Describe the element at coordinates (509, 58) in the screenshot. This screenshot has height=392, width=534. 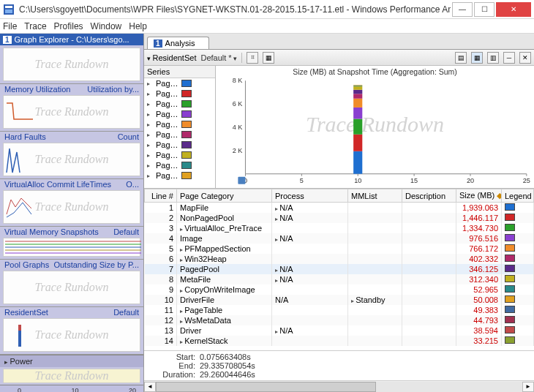
I see `window-collapse-icon: ─` at that location.